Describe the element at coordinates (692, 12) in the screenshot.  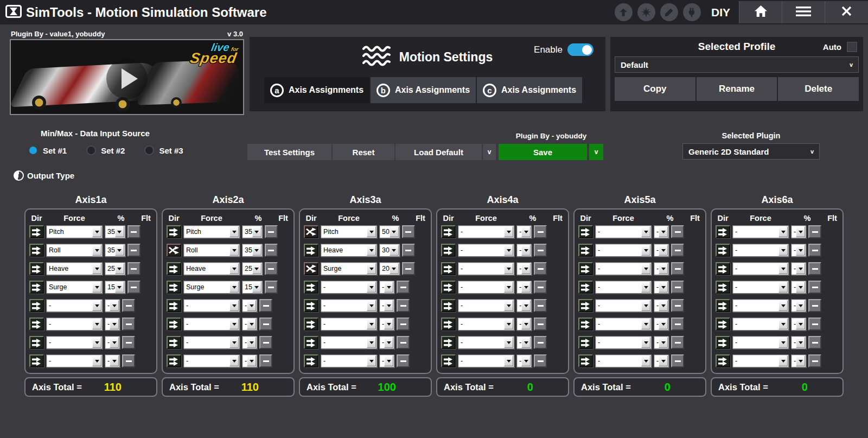
I see `plug-icon` at that location.